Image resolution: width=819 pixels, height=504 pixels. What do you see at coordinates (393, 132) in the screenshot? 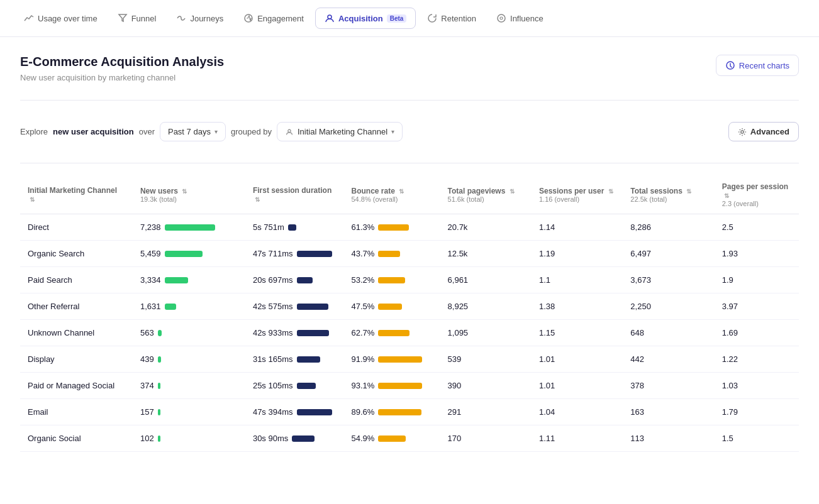
I see `chevron-down-icon-2: ▾` at bounding box center [393, 132].